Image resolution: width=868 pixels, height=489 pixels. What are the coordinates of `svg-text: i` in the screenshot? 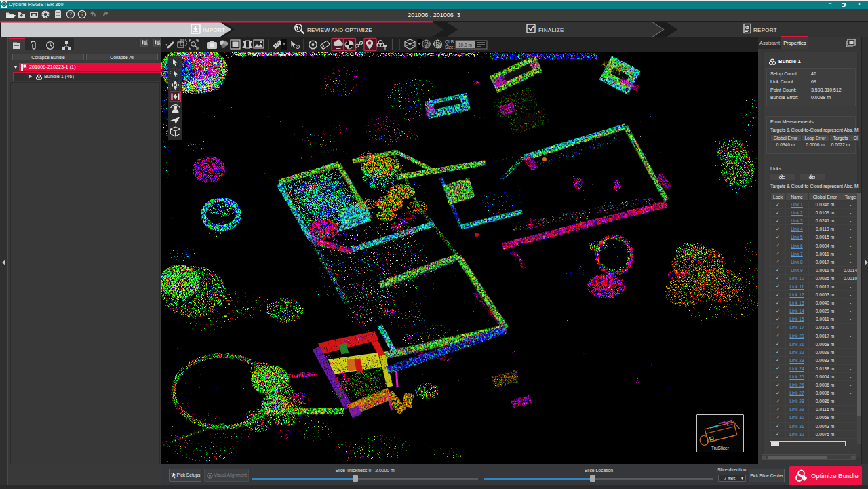 It's located at (83, 15).